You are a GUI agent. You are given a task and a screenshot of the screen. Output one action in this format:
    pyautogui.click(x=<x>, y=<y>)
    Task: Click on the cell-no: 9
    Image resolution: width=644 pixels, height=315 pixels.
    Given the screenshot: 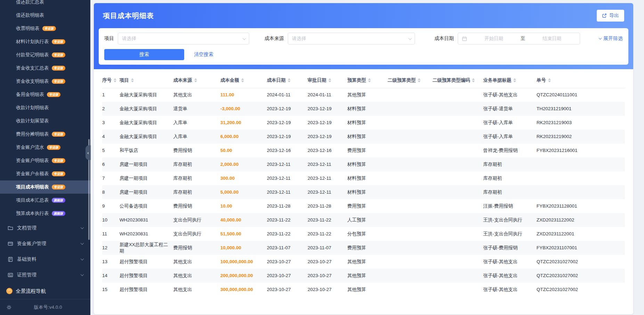 What is the action you would take?
    pyautogui.click(x=111, y=206)
    